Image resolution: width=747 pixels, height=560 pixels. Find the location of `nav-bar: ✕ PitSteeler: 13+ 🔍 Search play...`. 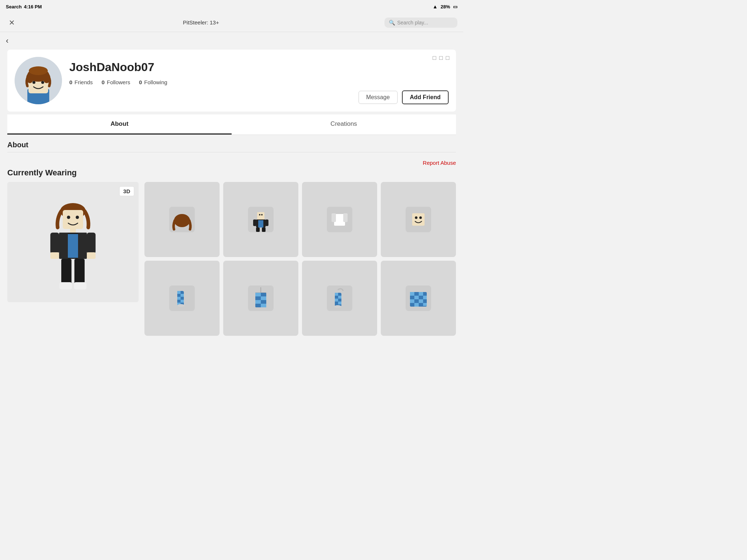

nav-bar: ✕ PitSteeler: 13+ 🔍 Search play... is located at coordinates (232, 23).